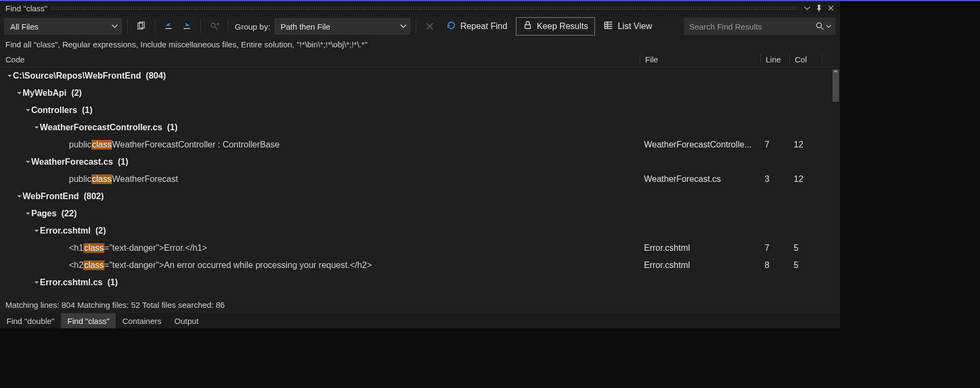 The width and height of the screenshot is (980, 388). I want to click on code-pre: <h2, so click(76, 265).